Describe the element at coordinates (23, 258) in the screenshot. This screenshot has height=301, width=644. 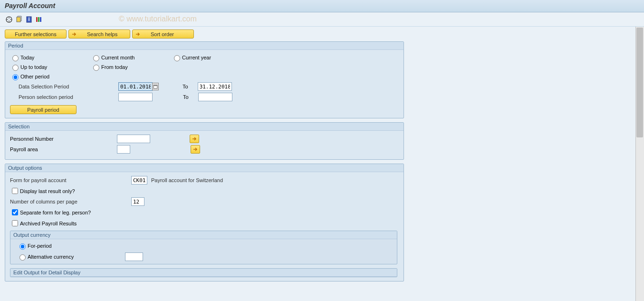
I see `radio-alt-currency-input` at that location.